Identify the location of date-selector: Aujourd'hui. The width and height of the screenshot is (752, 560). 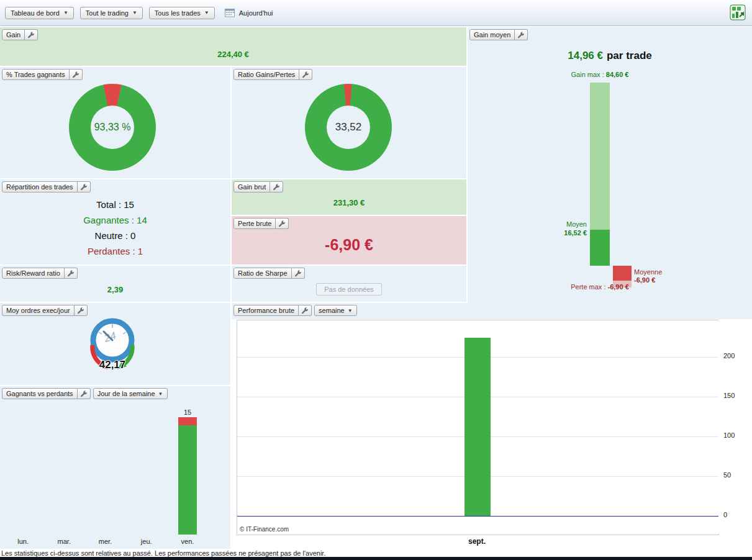
(249, 12).